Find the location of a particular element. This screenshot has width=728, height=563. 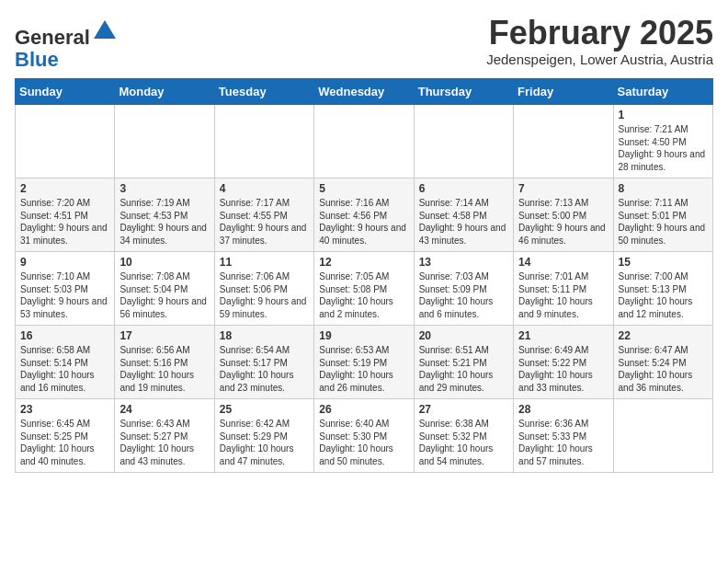

calendar-cell: 17Sunrise: 6:56 AM Sunset: 5:16 PM Dayli… is located at coordinates (165, 362).